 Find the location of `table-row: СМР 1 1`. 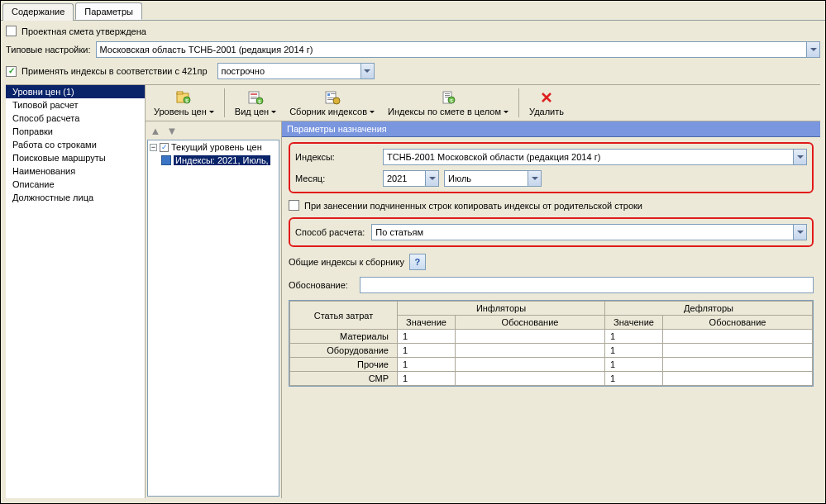

table-row: СМР 1 1 is located at coordinates (551, 378).